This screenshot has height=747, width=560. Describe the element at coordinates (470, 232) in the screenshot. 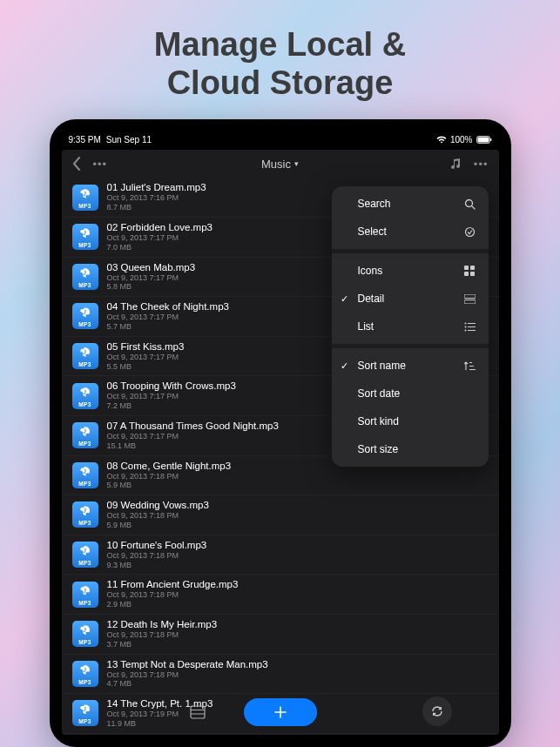

I see `select-icon` at that location.